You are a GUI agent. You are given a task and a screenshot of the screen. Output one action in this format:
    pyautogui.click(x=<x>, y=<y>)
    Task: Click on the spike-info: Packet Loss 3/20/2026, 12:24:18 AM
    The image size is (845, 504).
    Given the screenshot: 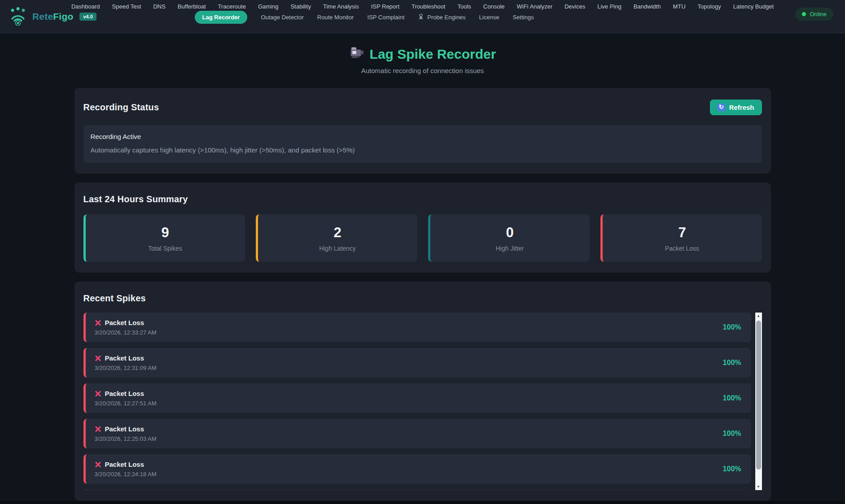 What is the action you would take?
    pyautogui.click(x=126, y=469)
    